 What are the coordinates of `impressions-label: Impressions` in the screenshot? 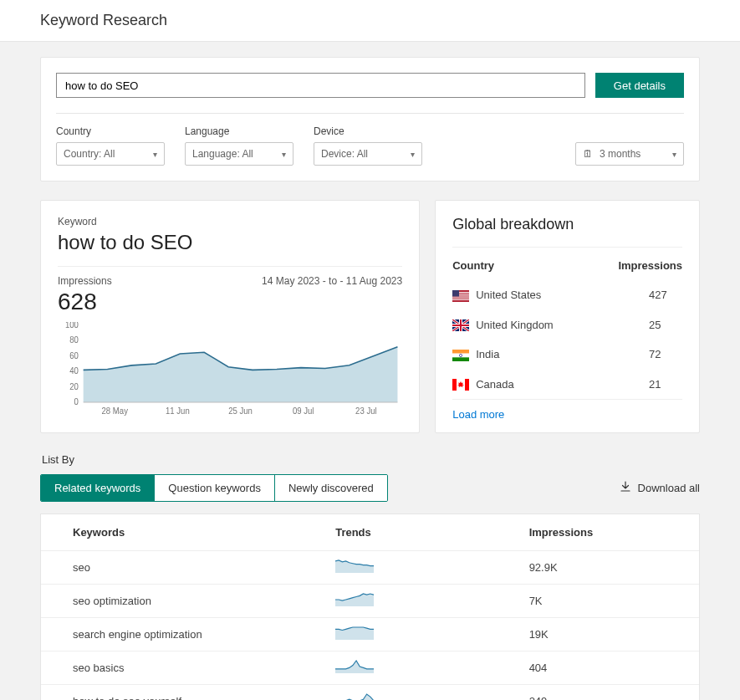 It's located at (85, 281).